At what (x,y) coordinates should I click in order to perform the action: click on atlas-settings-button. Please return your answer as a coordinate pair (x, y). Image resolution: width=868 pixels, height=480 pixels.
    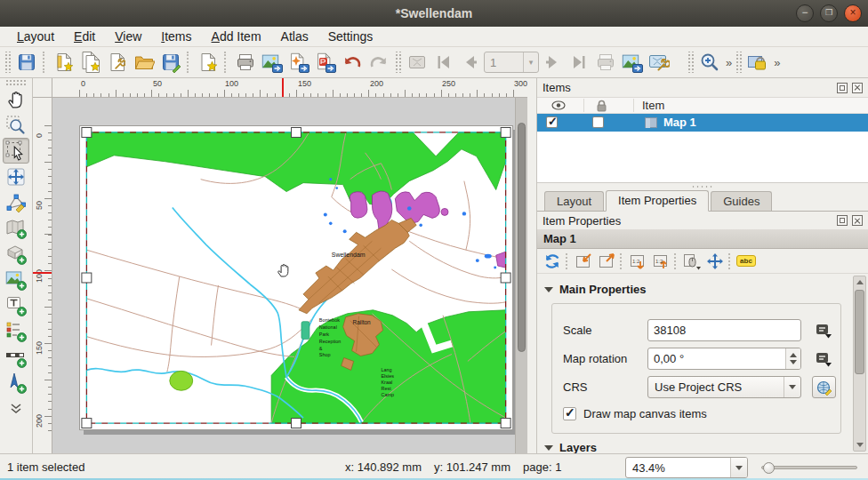
    Looking at the image, I should click on (659, 62).